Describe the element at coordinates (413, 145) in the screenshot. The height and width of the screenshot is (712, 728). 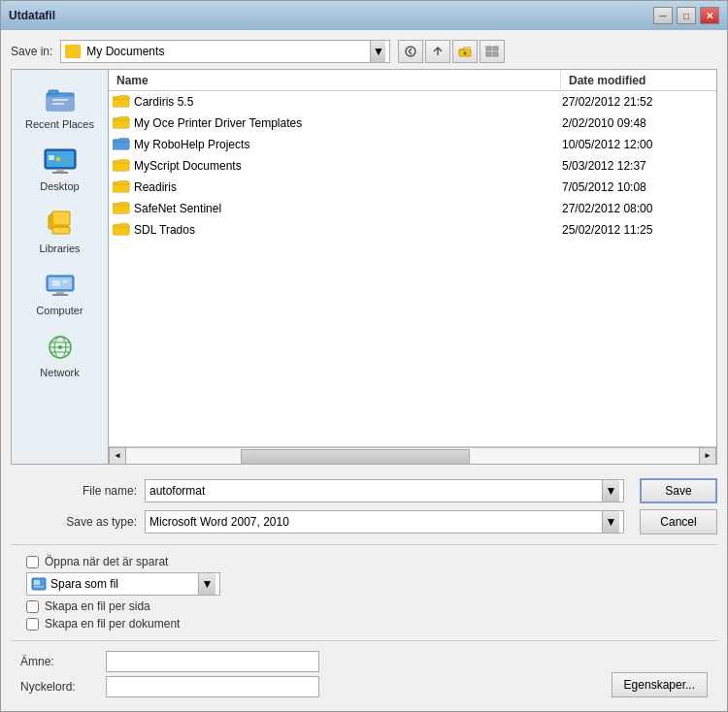
I see `file-row: My RoboHelp Projects10/05/2012 12:00` at that location.